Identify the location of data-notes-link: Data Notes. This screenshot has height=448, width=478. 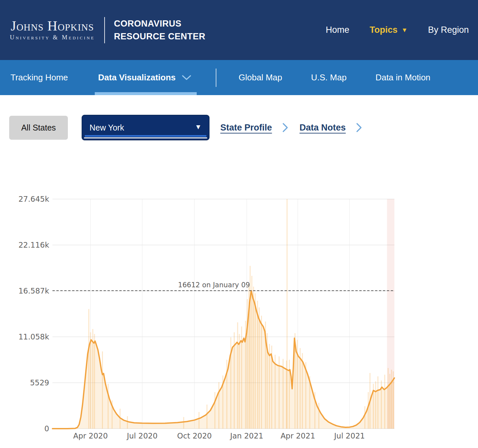
(323, 128).